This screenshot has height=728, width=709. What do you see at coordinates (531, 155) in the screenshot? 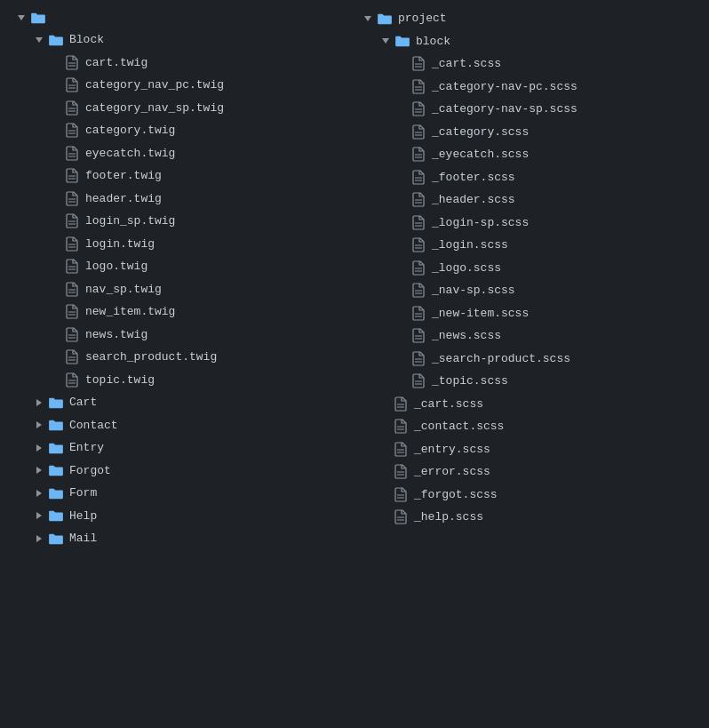
I see `file-item: _eyecatch.scss` at bounding box center [531, 155].